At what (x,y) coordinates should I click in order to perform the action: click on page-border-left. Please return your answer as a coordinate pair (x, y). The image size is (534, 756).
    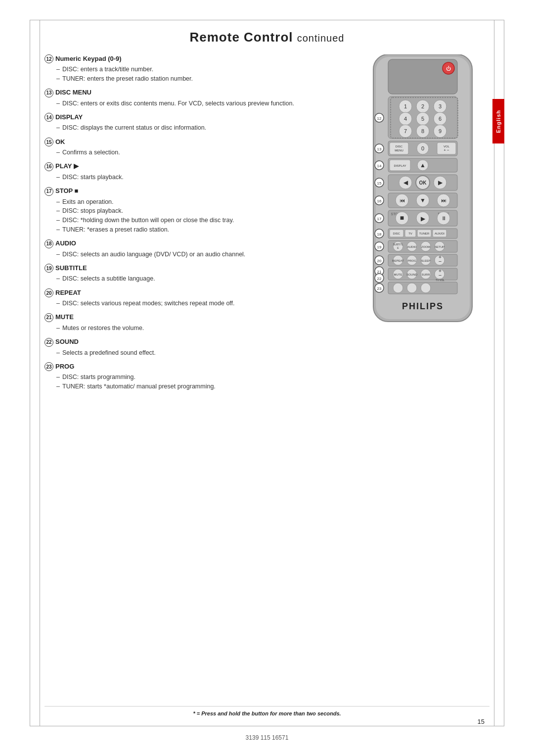
    Looking at the image, I should click on (30, 373).